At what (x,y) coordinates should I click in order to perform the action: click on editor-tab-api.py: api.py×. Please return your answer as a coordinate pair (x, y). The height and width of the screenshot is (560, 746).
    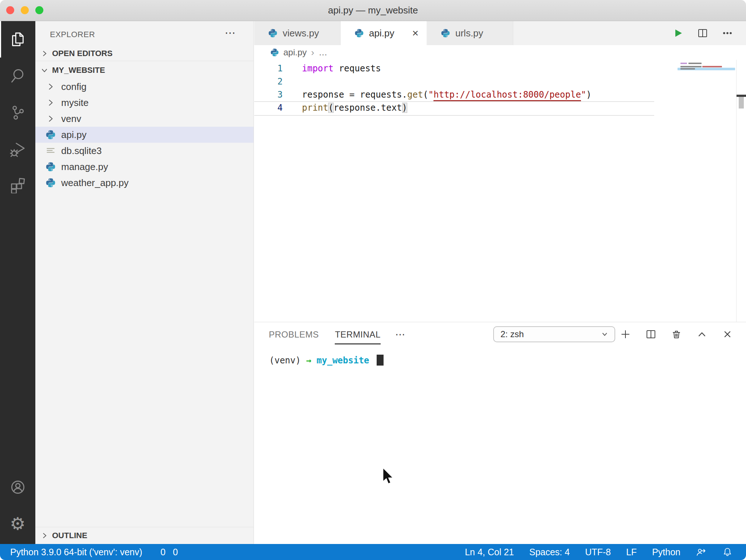
    Looking at the image, I should click on (384, 33).